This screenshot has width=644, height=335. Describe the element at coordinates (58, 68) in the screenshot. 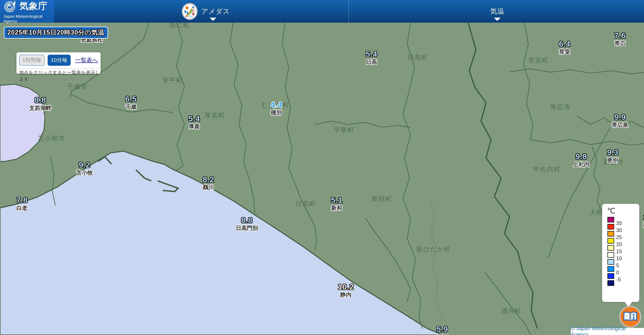

I see `panel-divider` at that location.